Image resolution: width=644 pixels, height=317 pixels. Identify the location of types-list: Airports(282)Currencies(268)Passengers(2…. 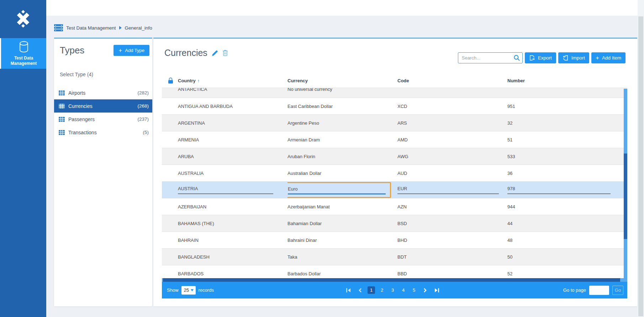
(103, 113).